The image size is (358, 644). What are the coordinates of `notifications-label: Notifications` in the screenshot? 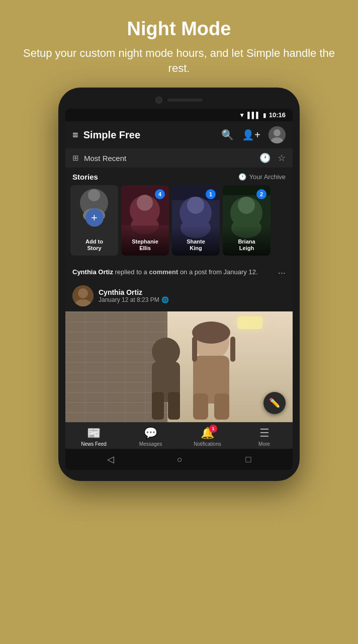 It's located at (207, 444).